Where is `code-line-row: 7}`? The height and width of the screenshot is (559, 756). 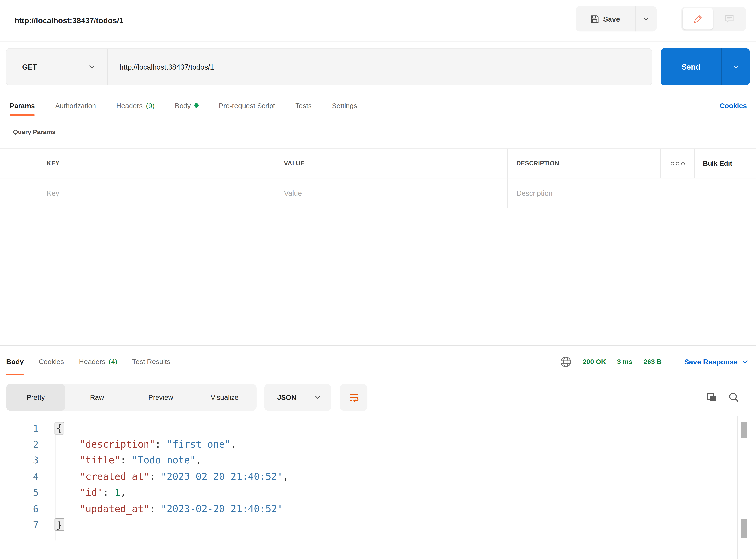
code-line-row: 7} is located at coordinates (369, 525).